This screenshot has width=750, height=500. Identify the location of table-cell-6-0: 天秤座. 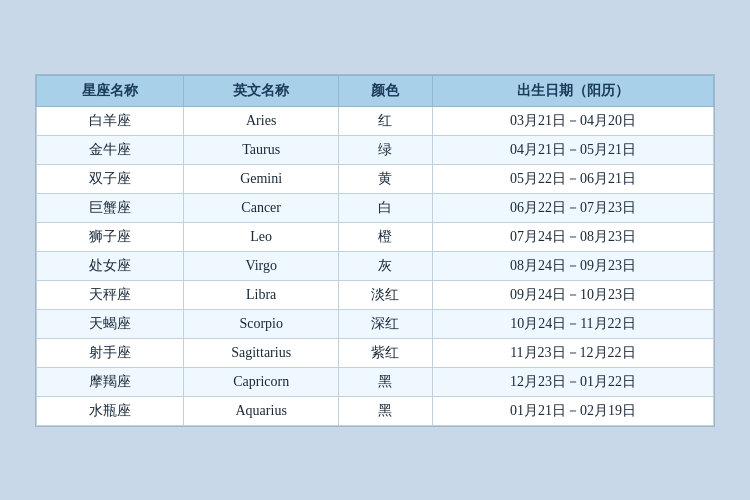
(110, 294).